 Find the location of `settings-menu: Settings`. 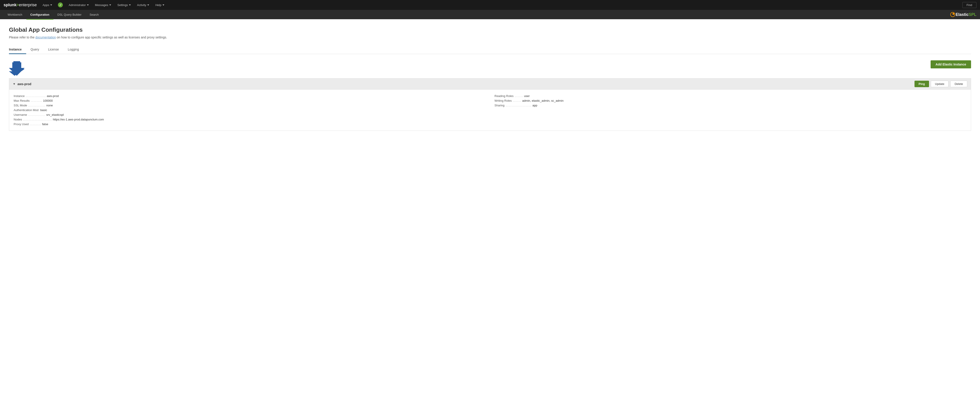

settings-menu: Settings is located at coordinates (124, 5).